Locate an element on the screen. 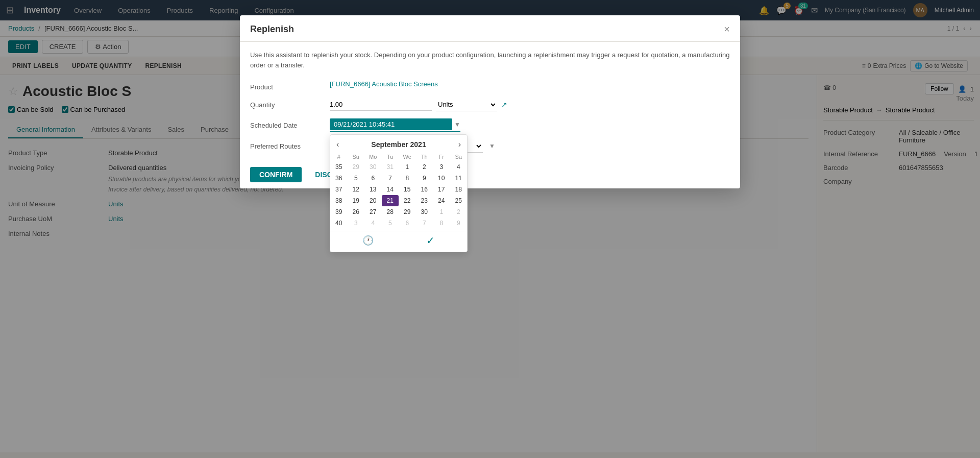 The height and width of the screenshot is (458, 980). cal-header-we: We is located at coordinates (407, 157).